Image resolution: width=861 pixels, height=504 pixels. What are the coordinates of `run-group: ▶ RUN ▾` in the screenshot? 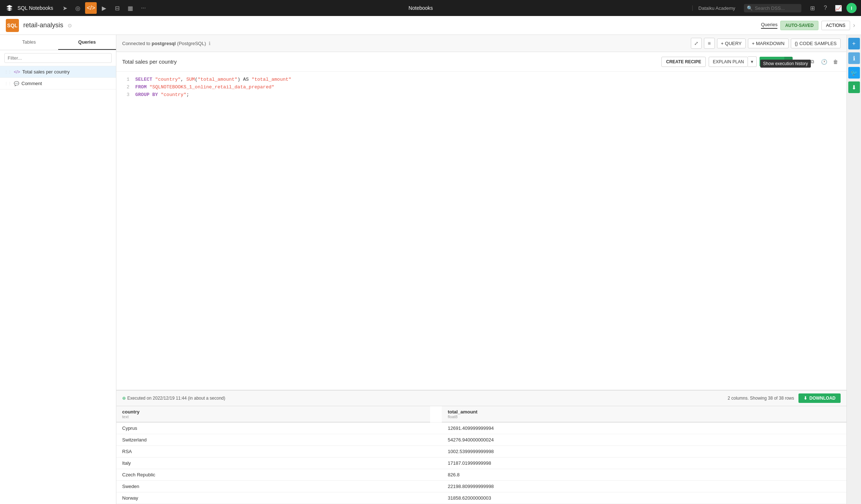 It's located at (776, 62).